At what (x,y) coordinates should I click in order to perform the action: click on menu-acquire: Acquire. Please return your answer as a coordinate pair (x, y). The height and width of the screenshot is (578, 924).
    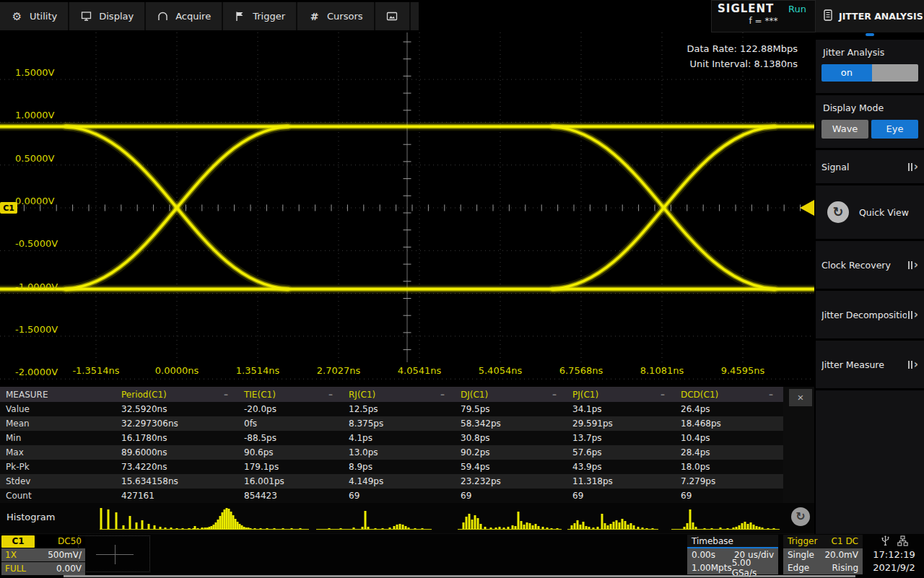
    Looking at the image, I should click on (185, 16).